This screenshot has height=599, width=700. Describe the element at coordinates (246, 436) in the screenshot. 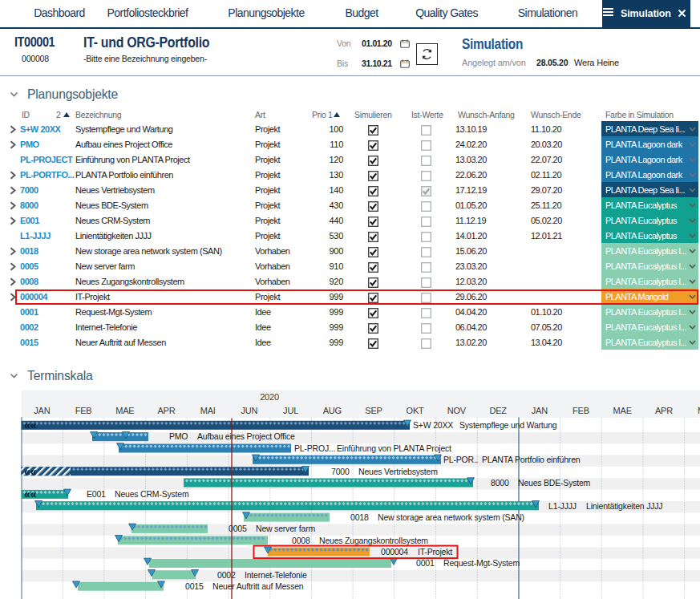

I see `svg-text: Aufbau eines Project Office` at that location.